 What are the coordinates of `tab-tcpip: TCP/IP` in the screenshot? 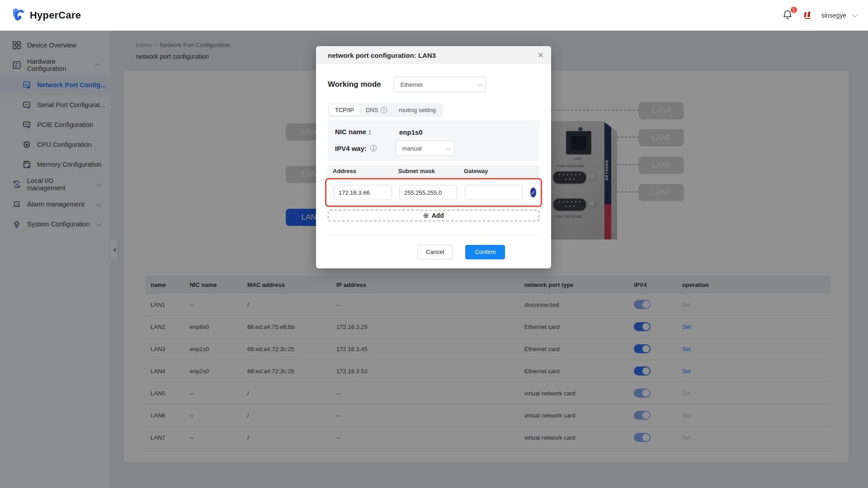 It's located at (344, 110).